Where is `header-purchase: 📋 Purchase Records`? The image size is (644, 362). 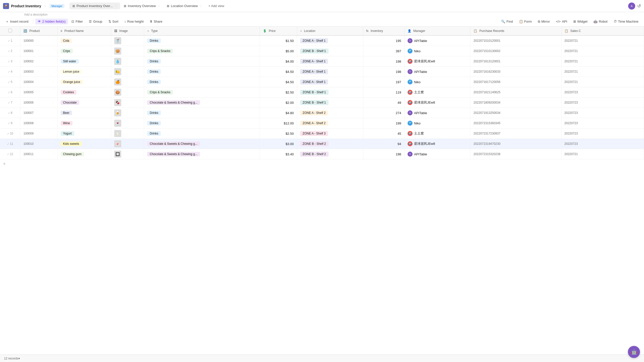
header-purchase: 📋 Purchase Records is located at coordinates (516, 31).